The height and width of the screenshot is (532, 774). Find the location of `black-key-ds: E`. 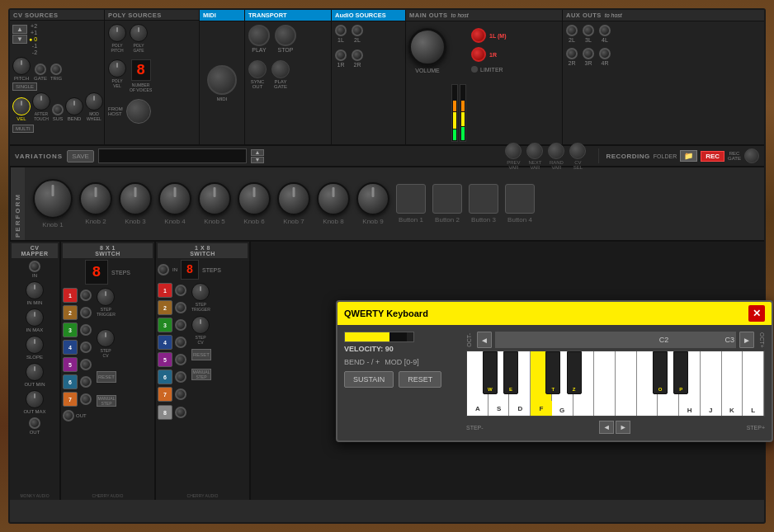

black-key-ds: E is located at coordinates (511, 373).